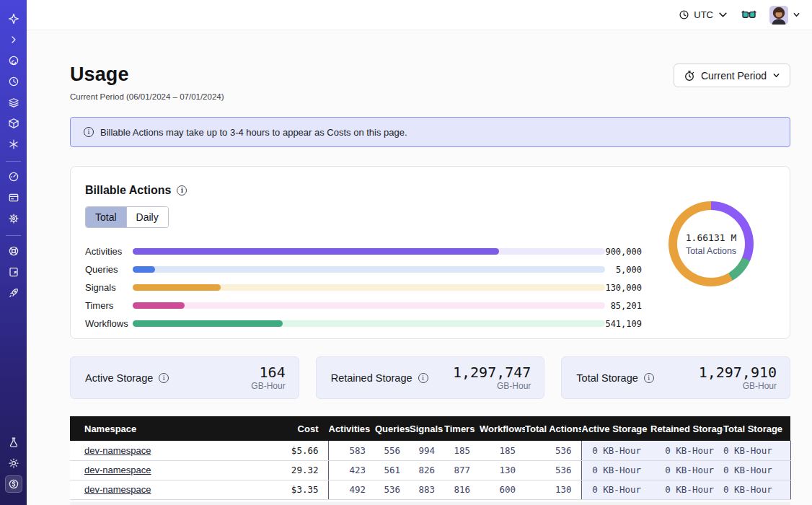  I want to click on chart-row-signals: Signals 130,000, so click(363, 287).